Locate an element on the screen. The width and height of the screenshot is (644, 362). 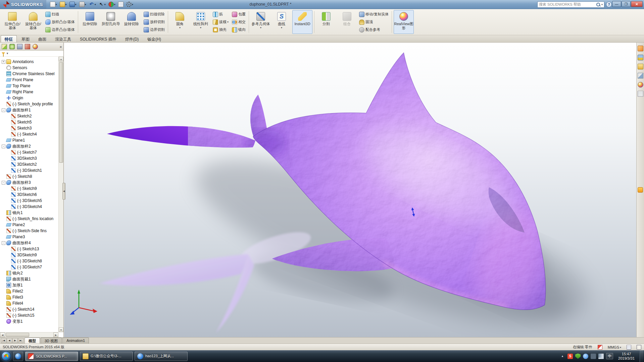
feature-tree-item: Sketch5 is located at coordinates (30, 122).